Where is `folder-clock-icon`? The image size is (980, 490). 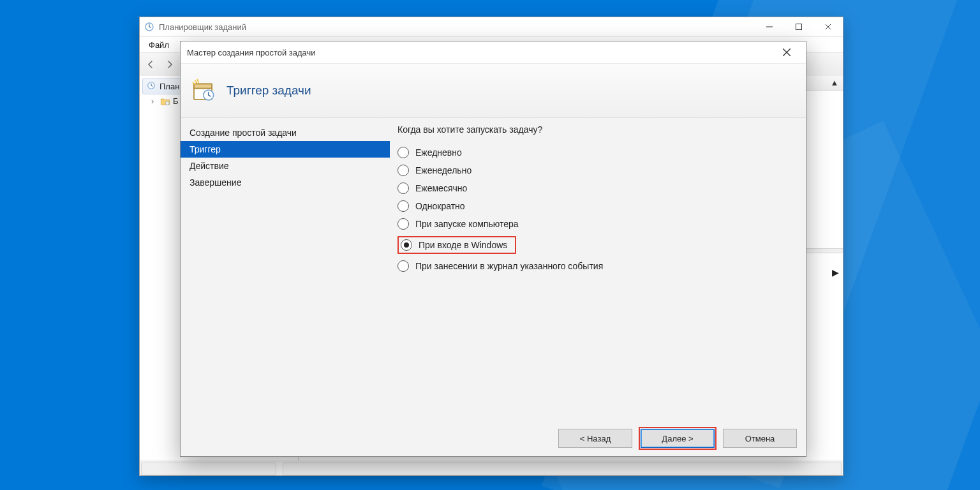 folder-clock-icon is located at coordinates (165, 101).